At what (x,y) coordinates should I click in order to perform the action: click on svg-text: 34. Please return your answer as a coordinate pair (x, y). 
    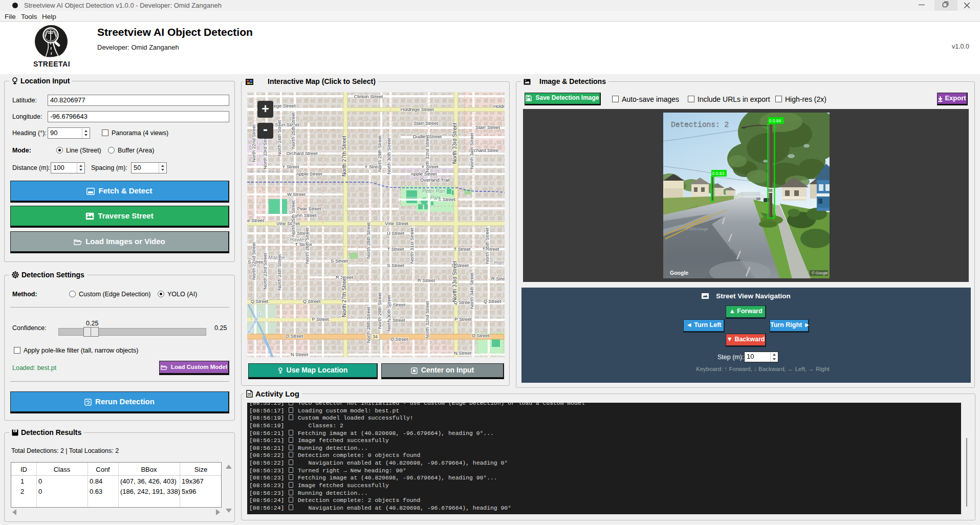
    Looking at the image, I should click on (375, 337).